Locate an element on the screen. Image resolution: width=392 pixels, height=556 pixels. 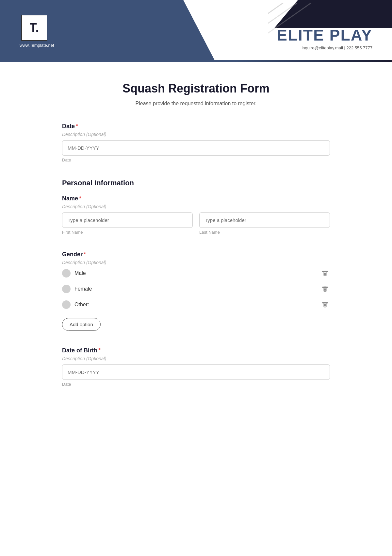
add-option-button: Add option is located at coordinates (81, 324).